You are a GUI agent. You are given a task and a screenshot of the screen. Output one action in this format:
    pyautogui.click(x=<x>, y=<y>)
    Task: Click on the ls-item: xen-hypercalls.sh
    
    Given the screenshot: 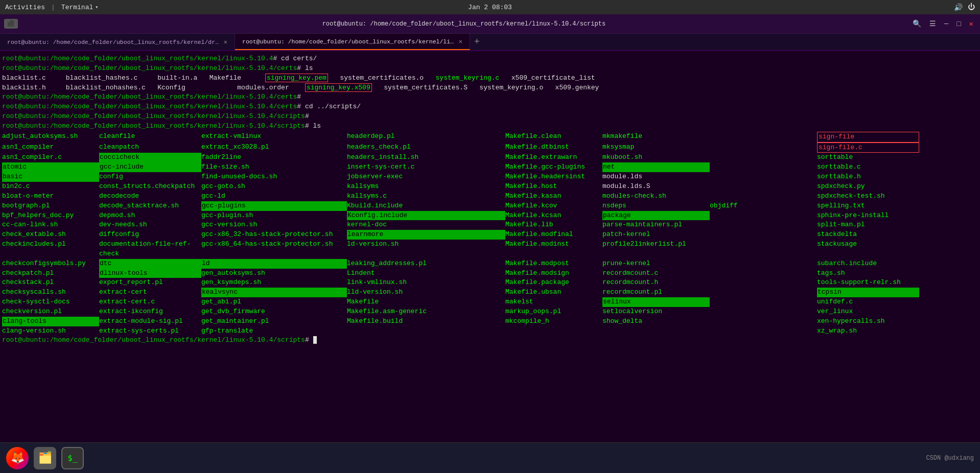 What is the action you would take?
    pyautogui.click(x=868, y=322)
    